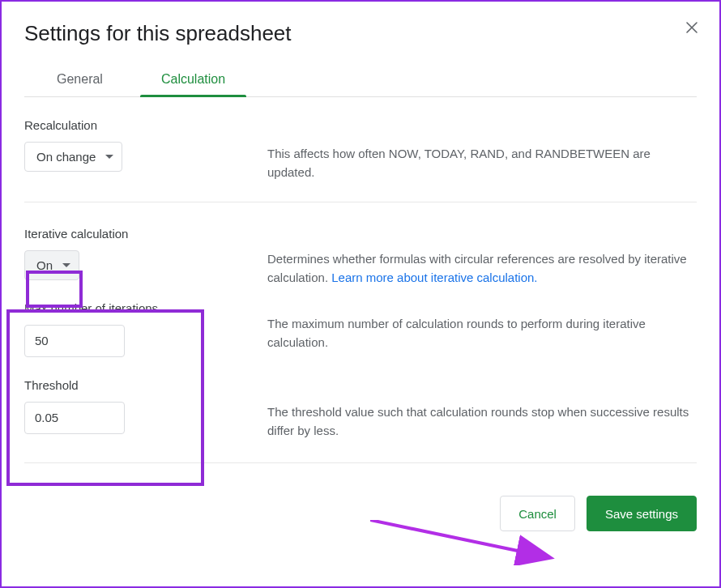  Describe the element at coordinates (146, 233) in the screenshot. I see `iterative-label: Iterative calculation` at that location.